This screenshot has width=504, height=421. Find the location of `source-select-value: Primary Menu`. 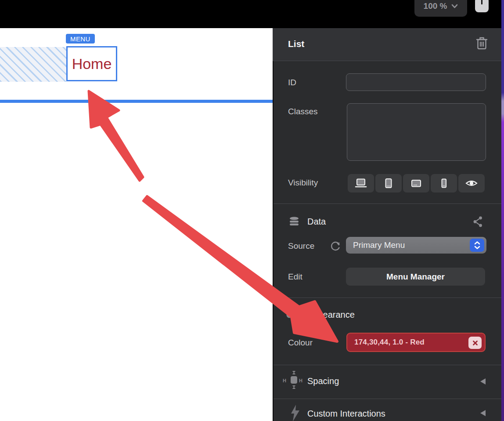

source-select-value: Primary Menu is located at coordinates (379, 245).